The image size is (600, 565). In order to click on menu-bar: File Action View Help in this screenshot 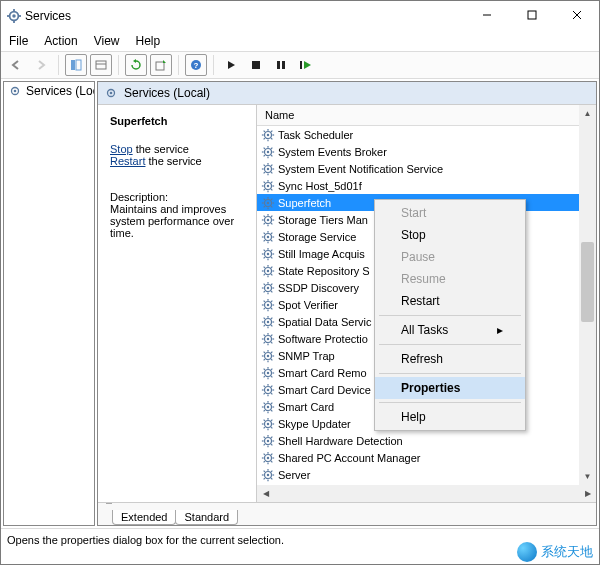, I will do `click(300, 41)`.